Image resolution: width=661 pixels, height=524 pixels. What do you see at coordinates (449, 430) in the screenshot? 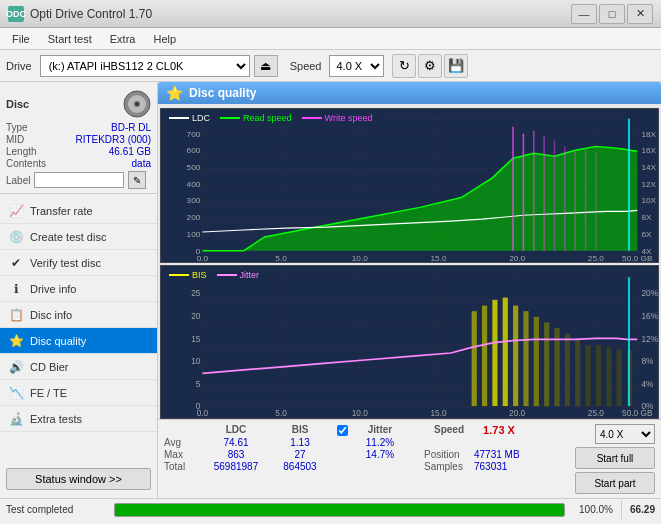
I see `speed-label-header: Speed` at bounding box center [449, 430].